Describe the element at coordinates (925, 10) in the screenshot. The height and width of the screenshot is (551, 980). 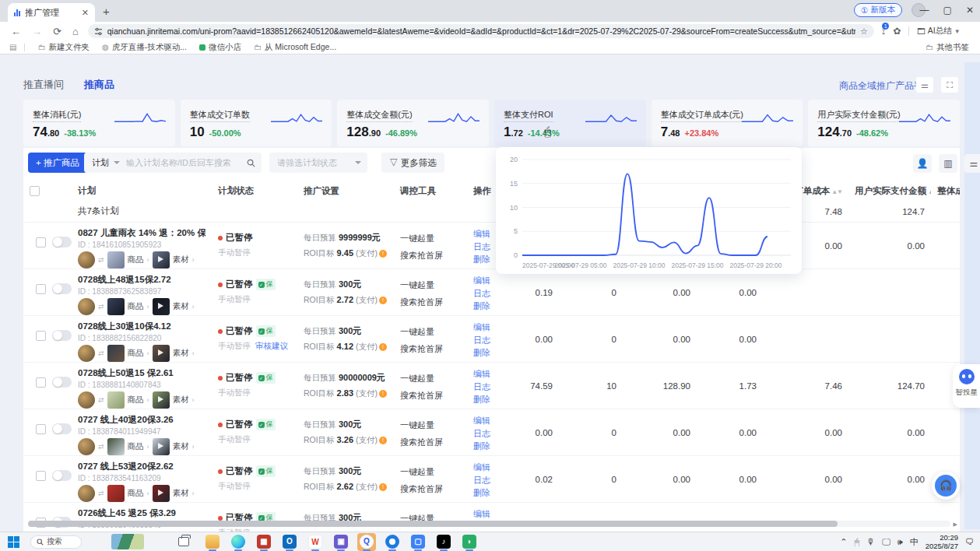
I see `window-minimize-button: —` at that location.